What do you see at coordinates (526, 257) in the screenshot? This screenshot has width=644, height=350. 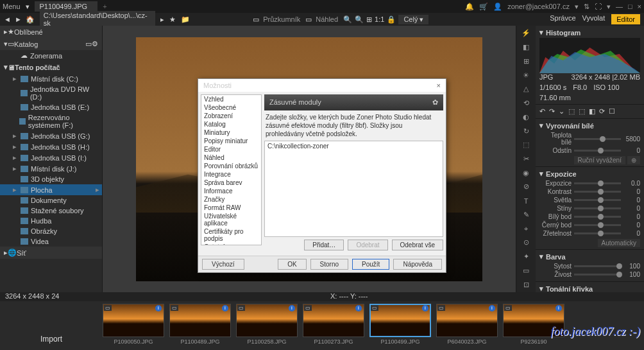 I see `tool-icon: ✦` at bounding box center [526, 257].